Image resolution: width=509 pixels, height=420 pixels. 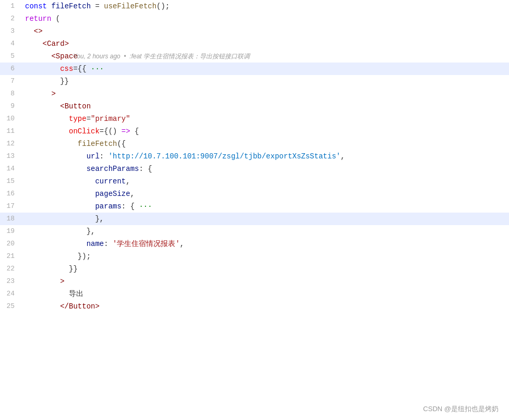 What do you see at coordinates (10, 256) in the screenshot?
I see `line-number: 21` at bounding box center [10, 256].